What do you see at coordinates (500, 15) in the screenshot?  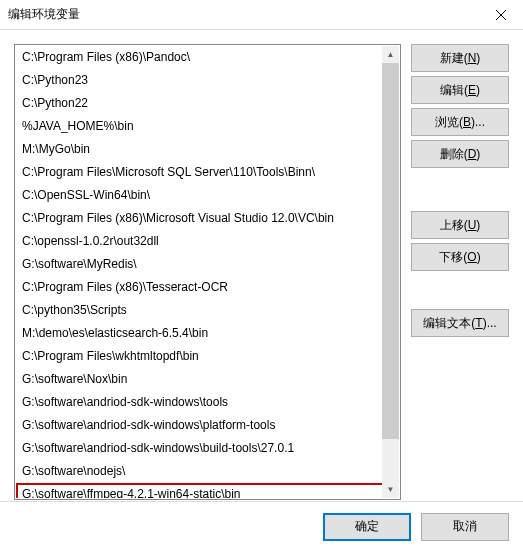 I see `close-button` at bounding box center [500, 15].